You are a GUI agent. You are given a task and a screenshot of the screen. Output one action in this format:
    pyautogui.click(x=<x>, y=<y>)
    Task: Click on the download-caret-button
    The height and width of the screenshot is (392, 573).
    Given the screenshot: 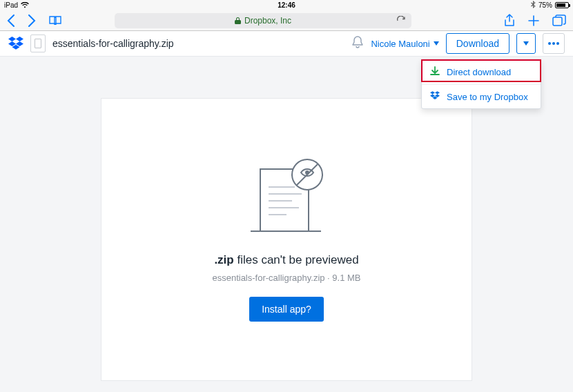 What is the action you would take?
    pyautogui.click(x=526, y=43)
    